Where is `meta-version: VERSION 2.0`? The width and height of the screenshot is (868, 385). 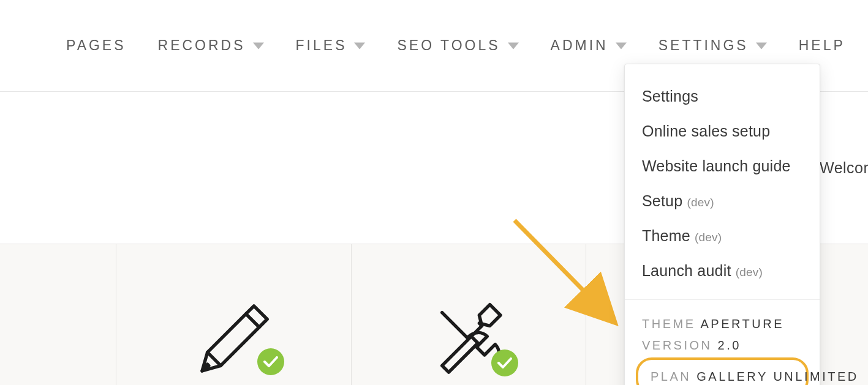
meta-version: VERSION 2.0 is located at coordinates (722, 345).